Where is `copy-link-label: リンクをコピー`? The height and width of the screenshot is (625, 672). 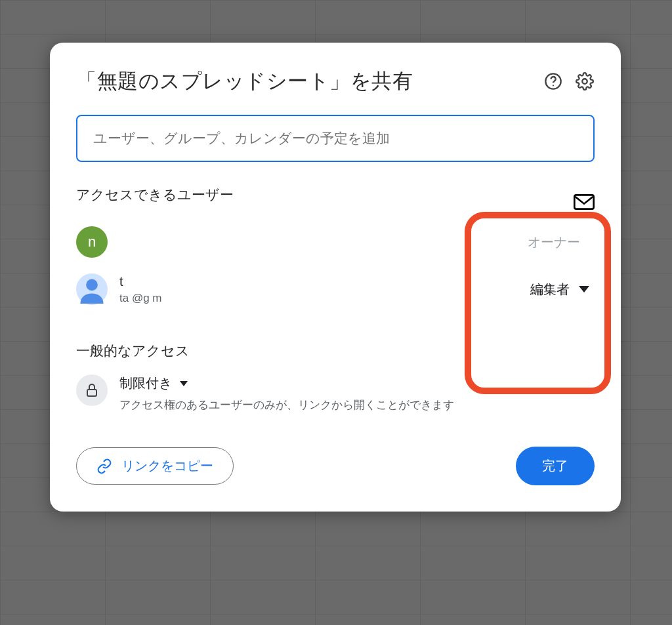 copy-link-label: リンクをコピー is located at coordinates (167, 466).